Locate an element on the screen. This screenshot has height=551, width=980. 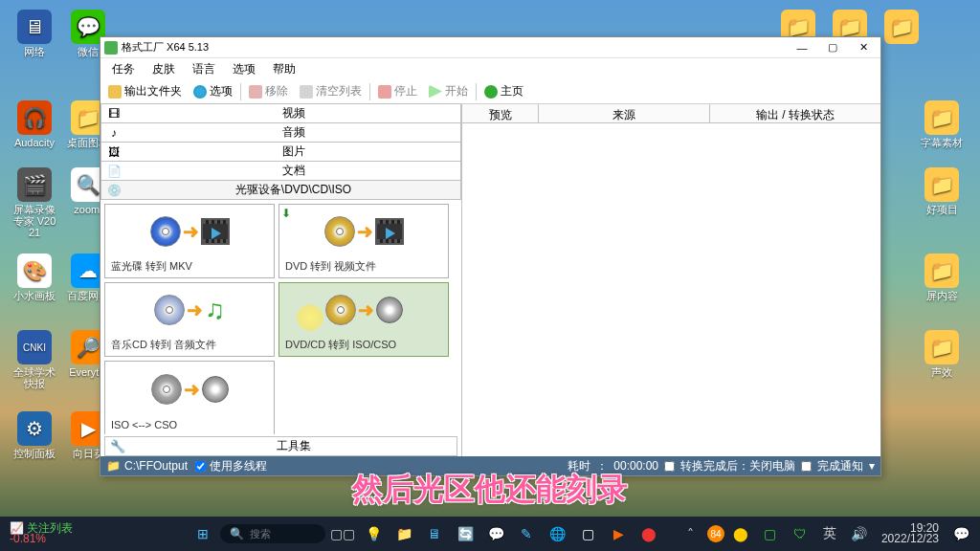
toolbar-clear: 清空列表 is located at coordinates (331, 92).